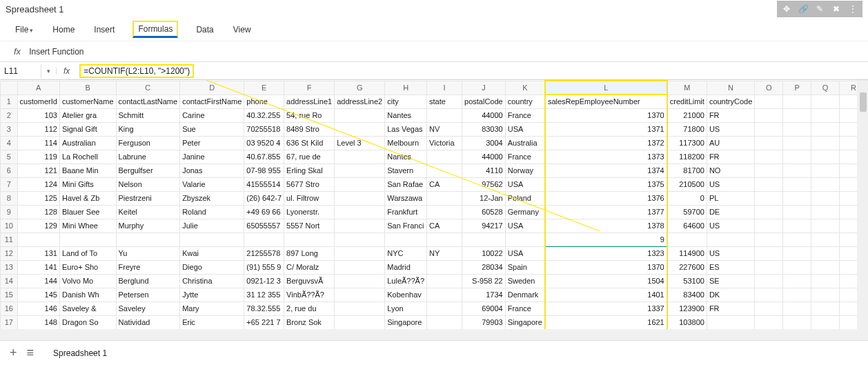 The width and height of the screenshot is (868, 365). What do you see at coordinates (360, 239) in the screenshot?
I see `cell-G11` at bounding box center [360, 239].